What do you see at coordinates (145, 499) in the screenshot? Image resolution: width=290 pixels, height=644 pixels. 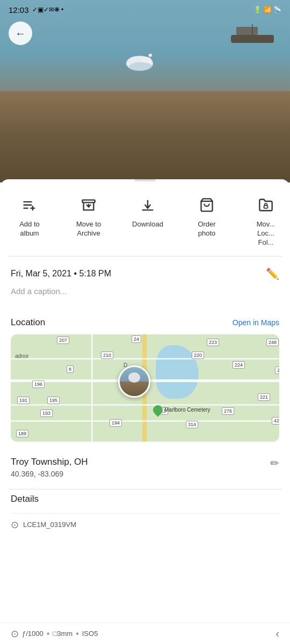 I see `details-title: Details` at bounding box center [145, 499].